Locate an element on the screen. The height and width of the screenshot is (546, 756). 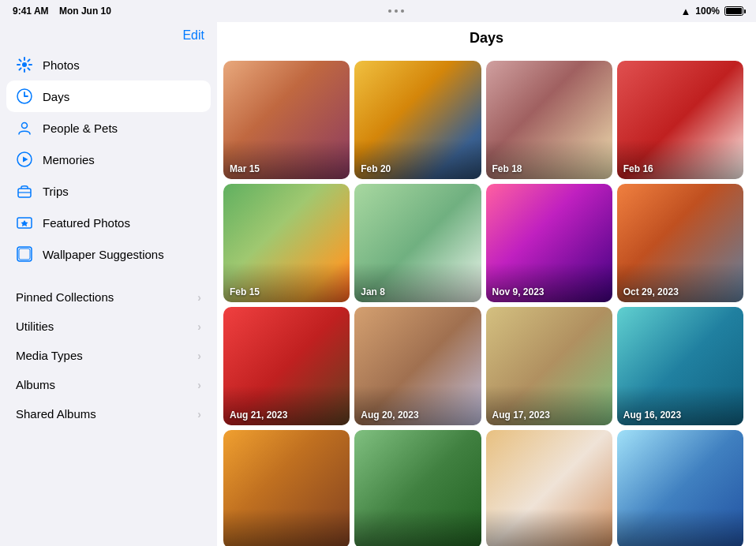
status-right: ▲ 100% is located at coordinates (712, 11).